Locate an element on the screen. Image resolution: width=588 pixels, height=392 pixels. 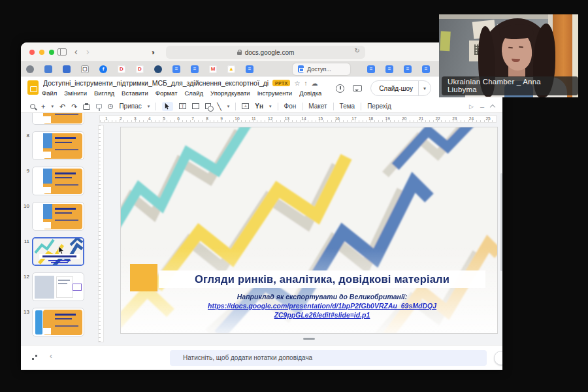
insert-image-icon is located at coordinates (196, 106).